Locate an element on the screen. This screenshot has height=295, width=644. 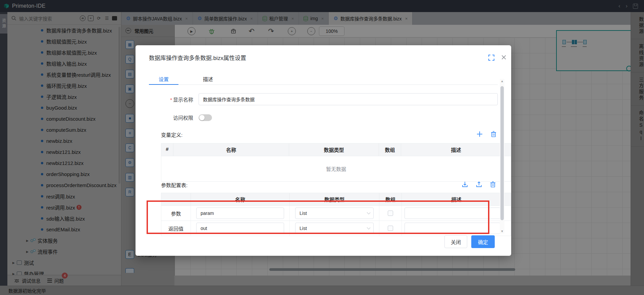
return-row-label: 返回值 is located at coordinates (176, 229).